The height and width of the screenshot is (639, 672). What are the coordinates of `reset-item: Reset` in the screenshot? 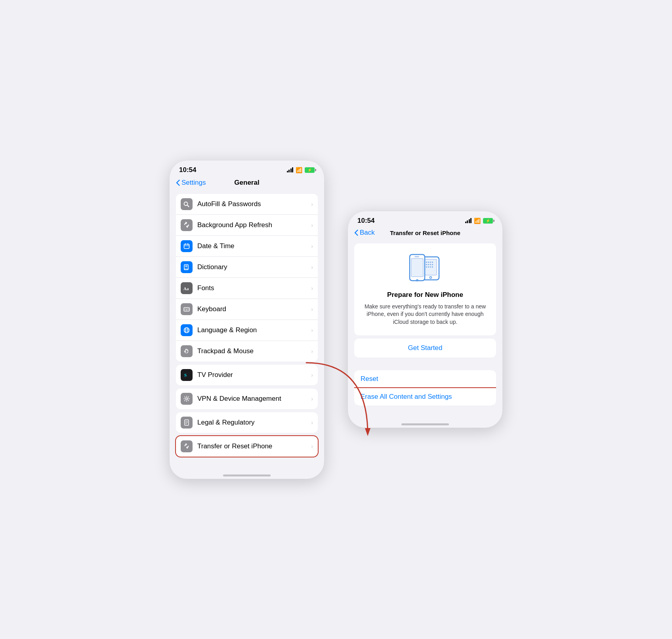 It's located at (425, 379).